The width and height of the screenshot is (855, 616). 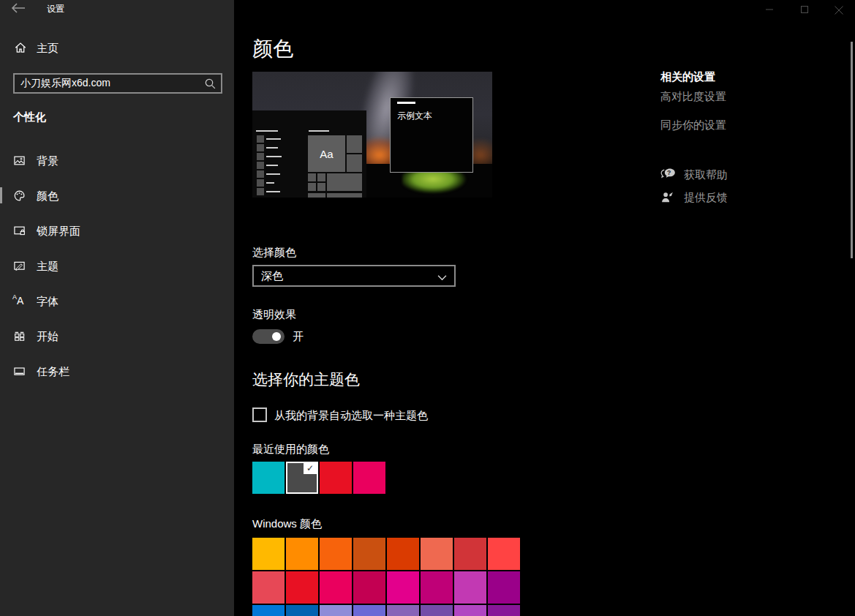 I want to click on sidebar-item-colors: 颜色, so click(x=117, y=195).